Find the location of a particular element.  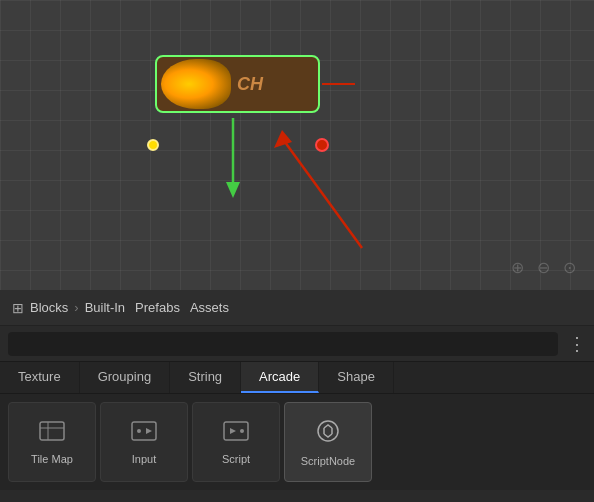

tab-arcade: Arcade is located at coordinates (280, 378).